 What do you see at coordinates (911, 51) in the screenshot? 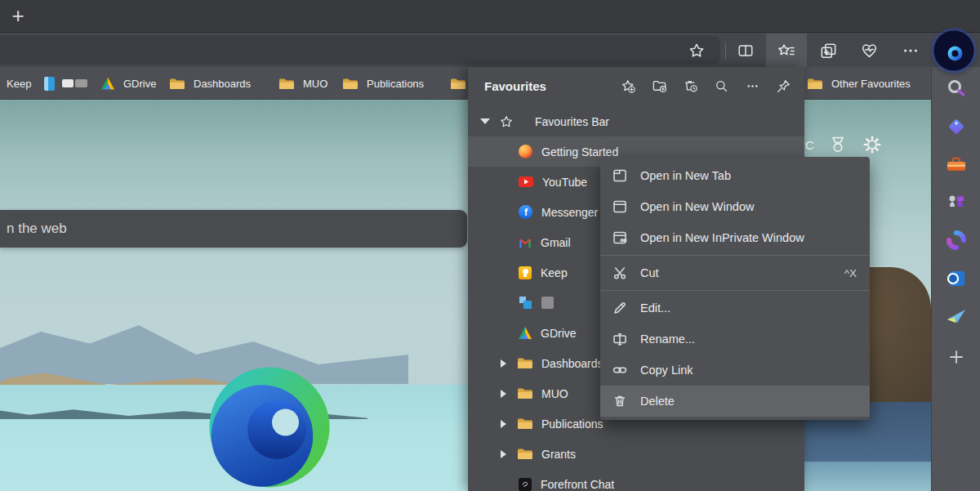
I see `ellipsis-icon` at bounding box center [911, 51].